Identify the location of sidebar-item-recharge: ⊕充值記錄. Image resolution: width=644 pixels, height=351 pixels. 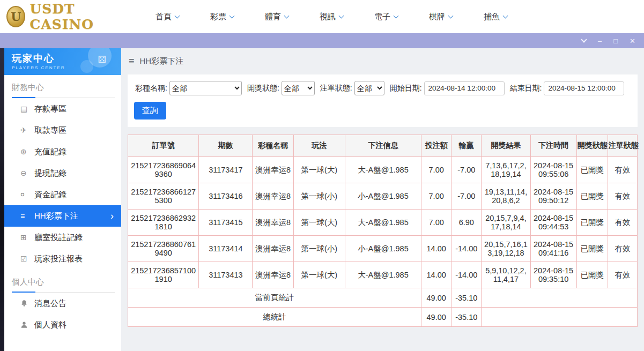
(63, 152).